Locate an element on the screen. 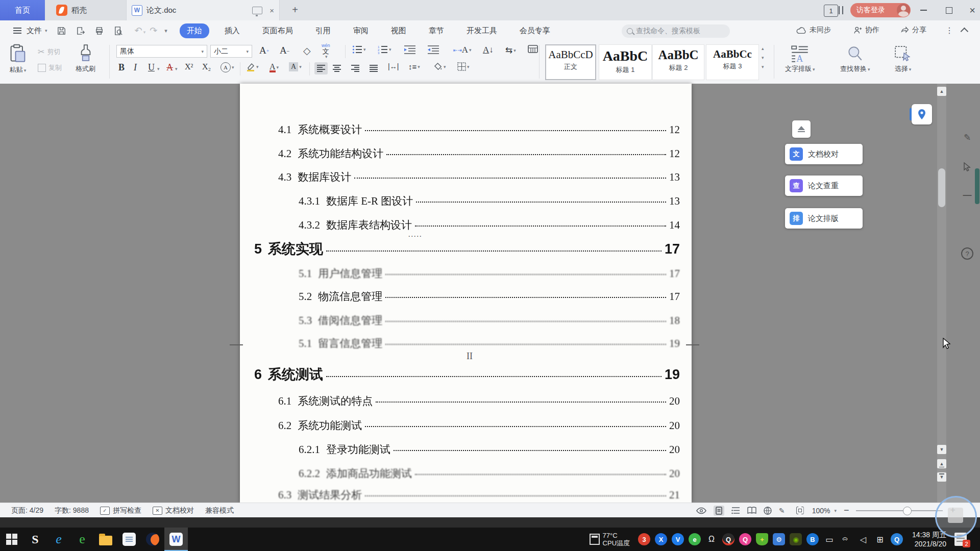  cast-screen-icon is located at coordinates (257, 10).